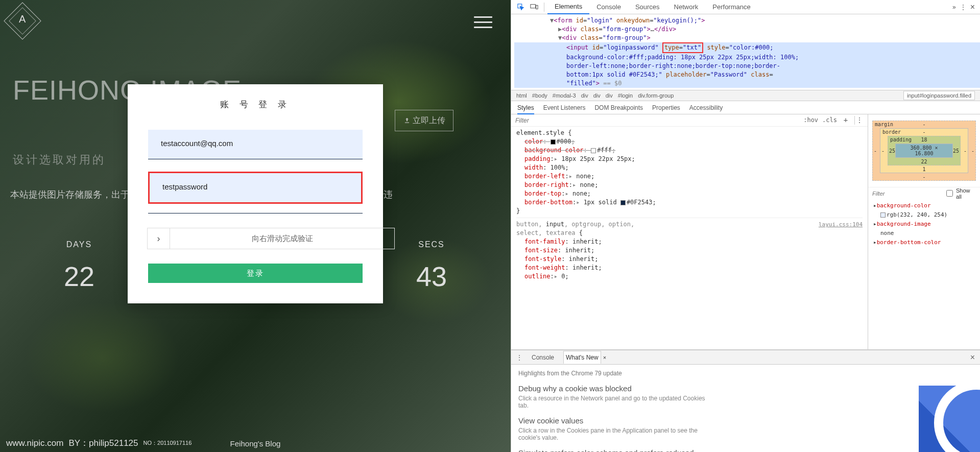 Image resolution: width=980 pixels, height=452 pixels. What do you see at coordinates (483, 24) in the screenshot?
I see `menu-icon` at bounding box center [483, 24].